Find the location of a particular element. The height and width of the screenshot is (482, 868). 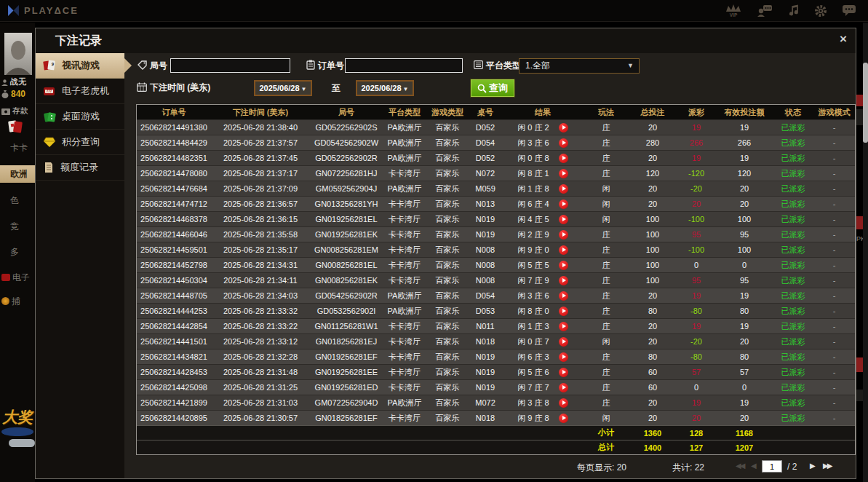

scrollbar-track is located at coordinates (866, 252).